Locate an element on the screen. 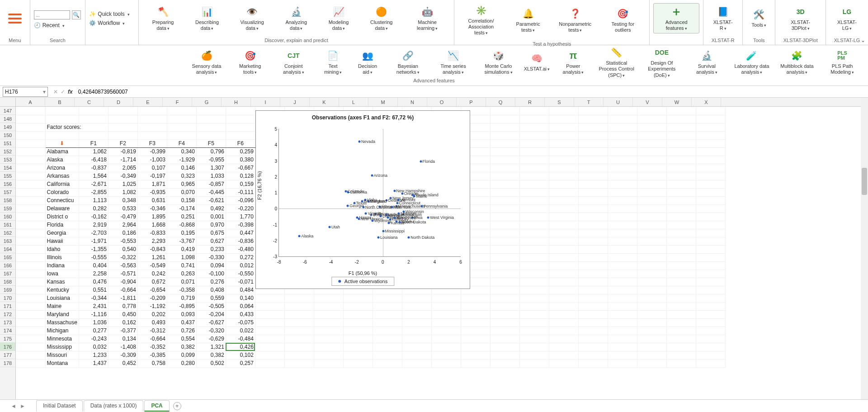 The width and height of the screenshot is (868, 412). table-cell: -0,664 is located at coordinates (123, 290).